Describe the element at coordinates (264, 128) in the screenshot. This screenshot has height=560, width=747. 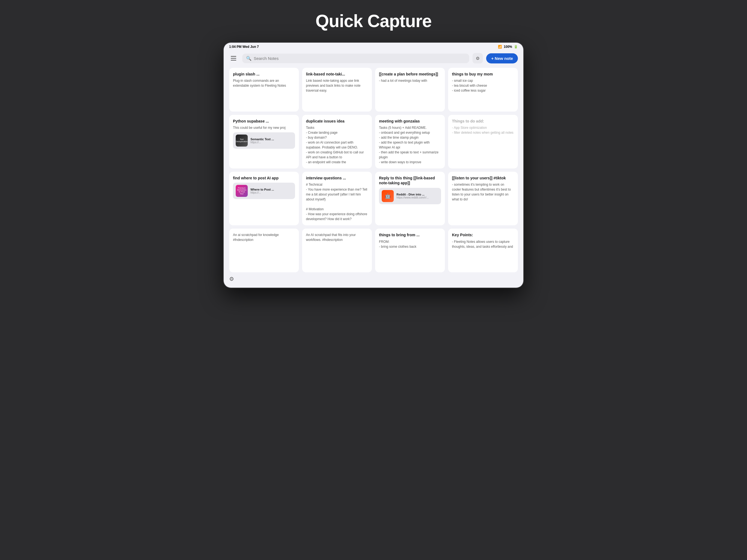
I see `note-card-body: This could be useful for my new proj` at that location.